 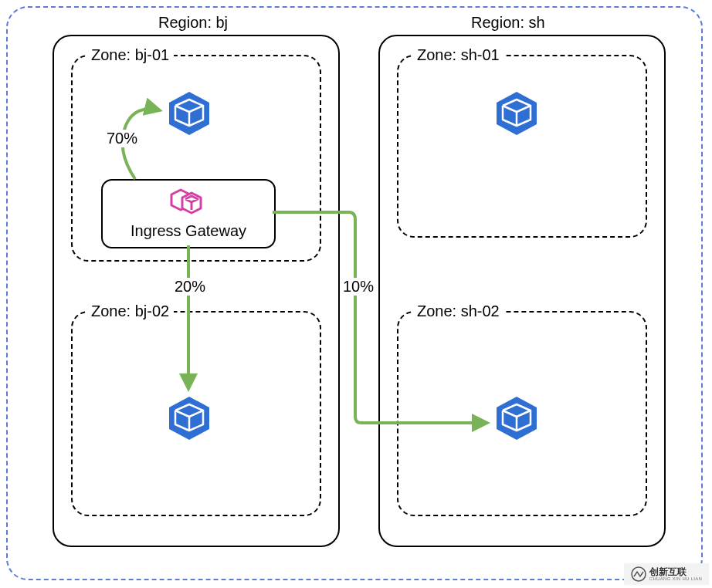 I want to click on pct-20: 20%, so click(x=190, y=287).